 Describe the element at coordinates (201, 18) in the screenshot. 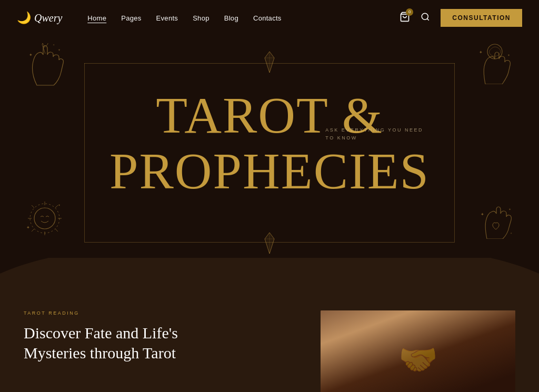

I see `nav-shop: Shop` at that location.